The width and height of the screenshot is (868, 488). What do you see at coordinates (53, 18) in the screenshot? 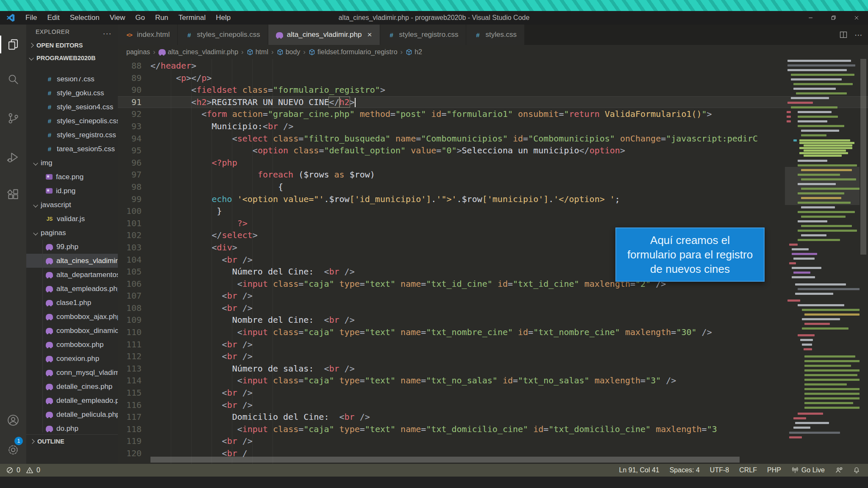
I see `menu-edit: Edit` at bounding box center [53, 18].